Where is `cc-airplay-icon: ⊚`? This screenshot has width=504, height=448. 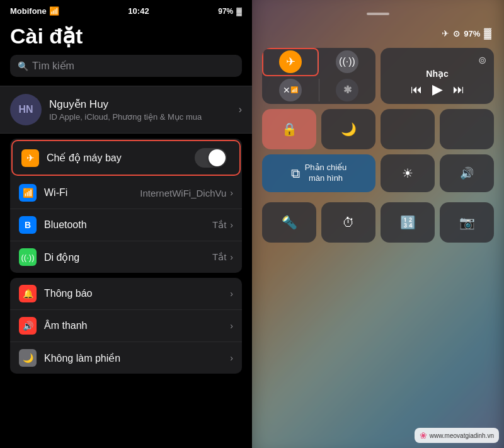
cc-airplay-icon: ⊚ is located at coordinates (483, 60).